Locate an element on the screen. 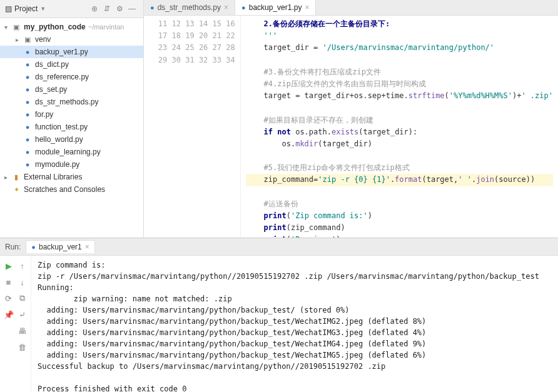 This screenshot has height=392, width=558. file-label: ds_dict.py is located at coordinates (52, 64).